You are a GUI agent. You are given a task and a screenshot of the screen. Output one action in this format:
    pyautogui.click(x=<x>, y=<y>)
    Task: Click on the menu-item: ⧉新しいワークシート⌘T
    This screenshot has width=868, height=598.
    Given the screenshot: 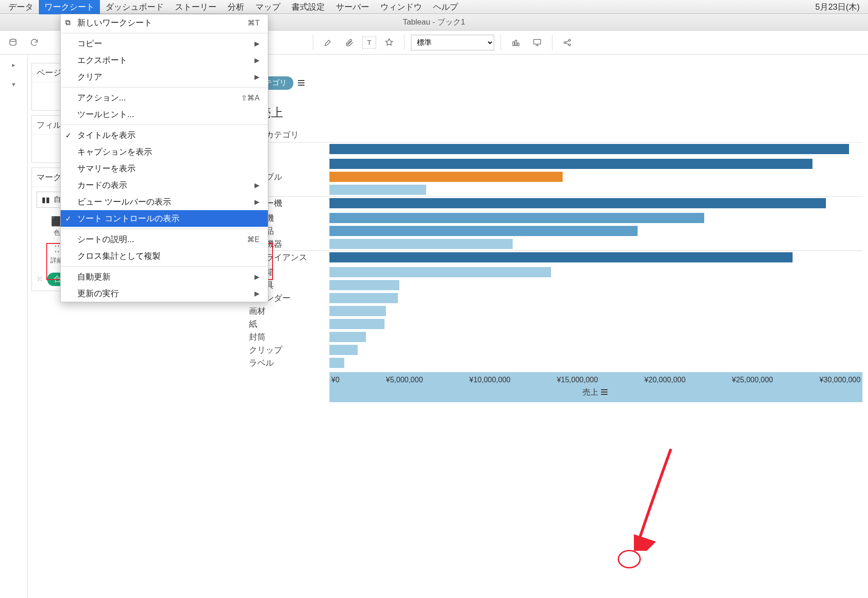 What is the action you would take?
    pyautogui.click(x=164, y=23)
    